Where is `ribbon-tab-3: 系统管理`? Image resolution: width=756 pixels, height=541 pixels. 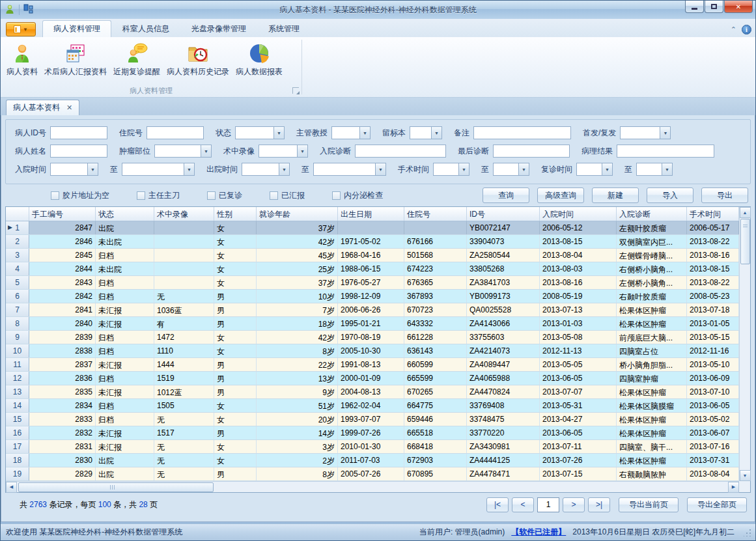 ribbon-tab-3: 系统管理 is located at coordinates (284, 29).